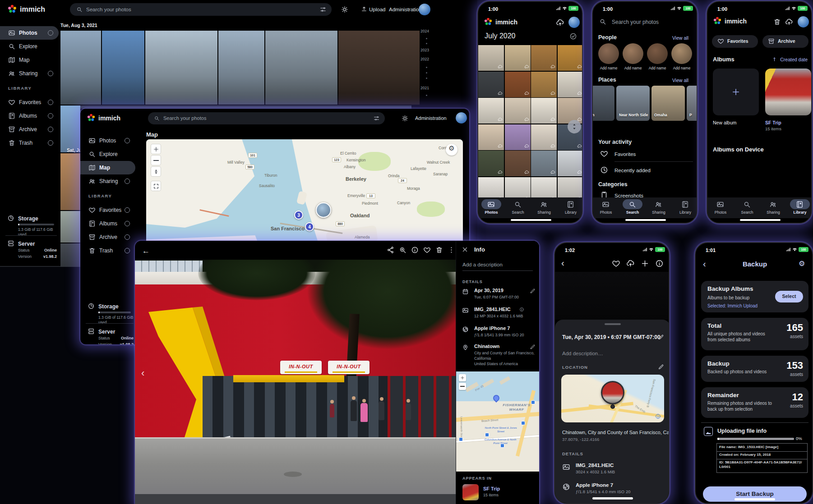  I want to click on clock-icon, so click(604, 170).